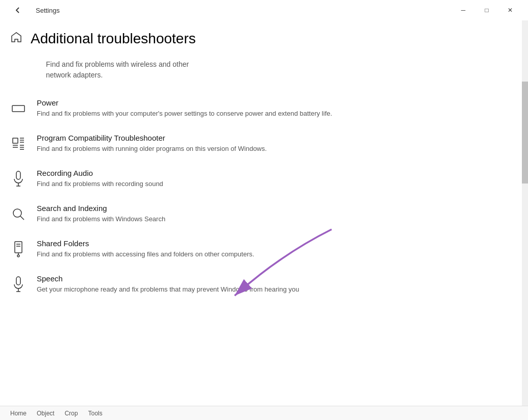  I want to click on page-header: Additional troubleshooters, so click(259, 39).